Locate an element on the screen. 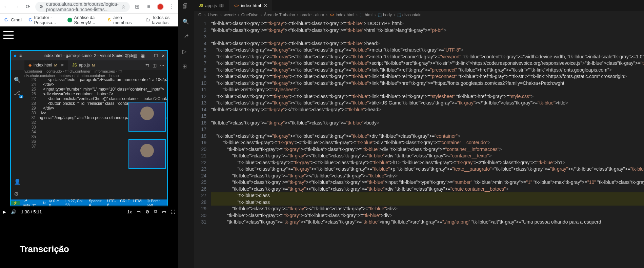 This screenshot has height=268, width=644. back-button: ← is located at coordinates (6, 7).